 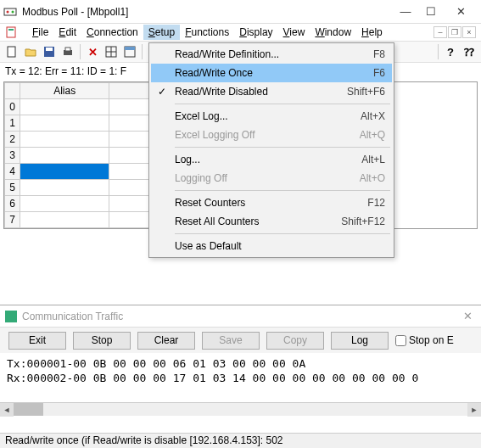 What do you see at coordinates (295, 341) in the screenshot?
I see `copy-button: Copy` at bounding box center [295, 341].